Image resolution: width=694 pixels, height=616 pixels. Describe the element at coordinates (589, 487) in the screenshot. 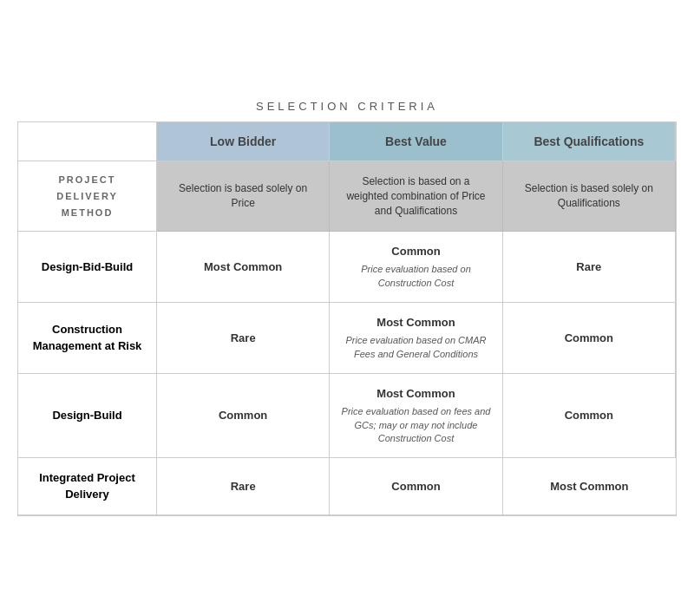

I see `cell-main-r3-c2: Most Common` at that location.